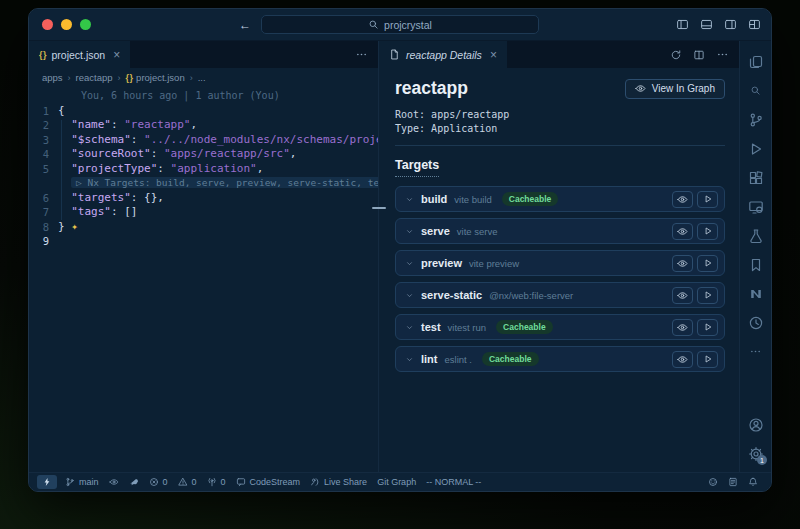  I want to click on toggle-panel-icon, so click(706, 24).